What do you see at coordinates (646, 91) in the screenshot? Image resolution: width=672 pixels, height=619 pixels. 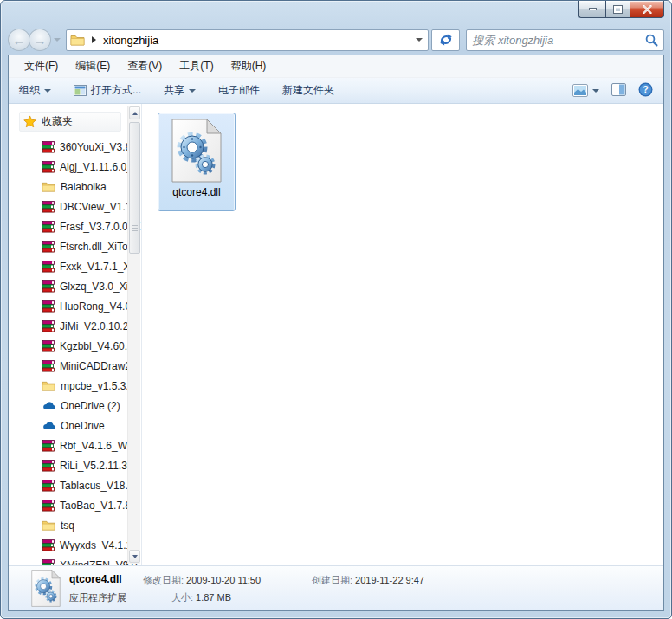 I see `help-button: ?` at bounding box center [646, 91].